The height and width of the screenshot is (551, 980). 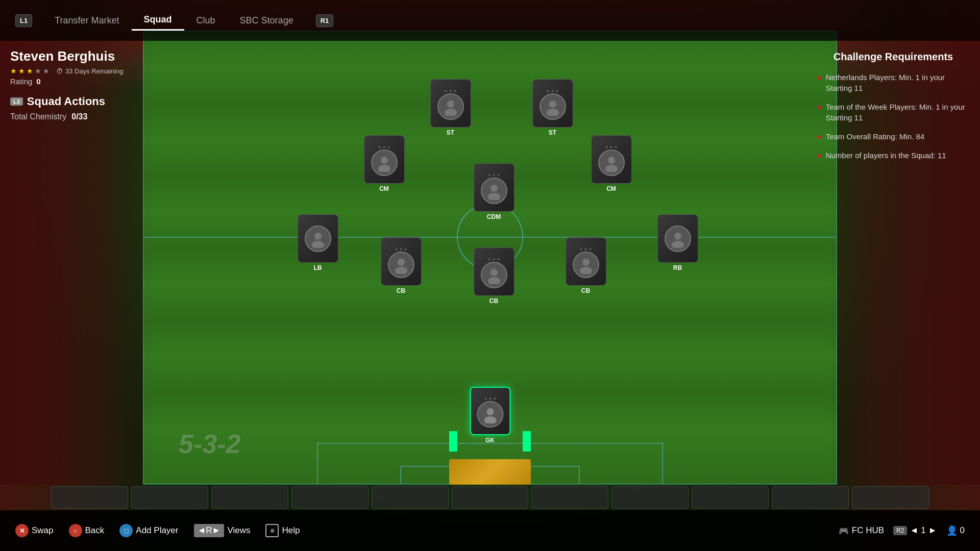 I want to click on player-card-gk: ★★★ GK, so click(x=490, y=415).